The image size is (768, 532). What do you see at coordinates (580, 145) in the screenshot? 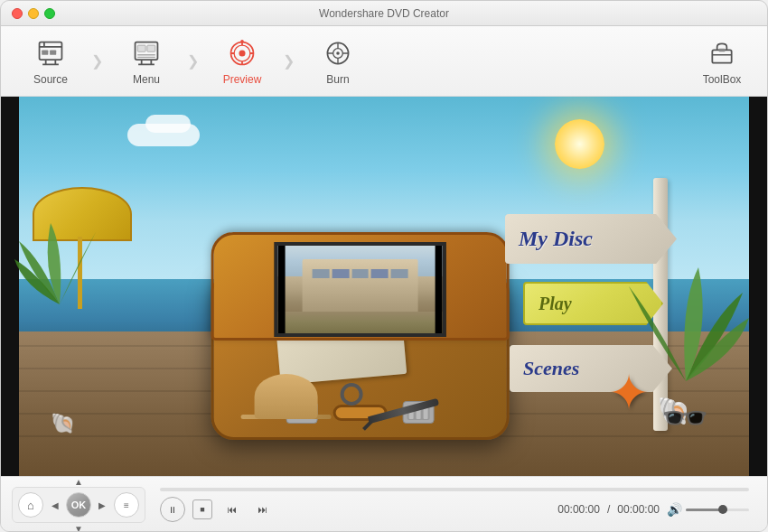
I see `sun` at bounding box center [580, 145].